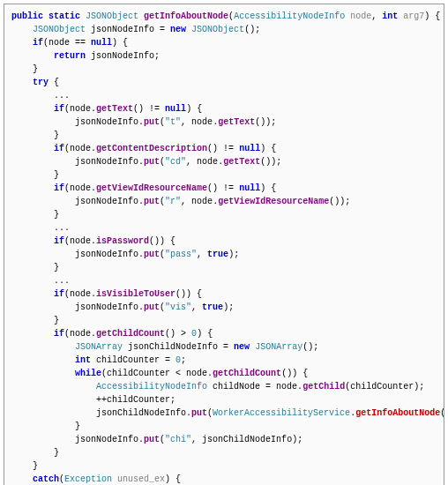  What do you see at coordinates (173, 122) in the screenshot?
I see `string-literal: "t"` at bounding box center [173, 122].